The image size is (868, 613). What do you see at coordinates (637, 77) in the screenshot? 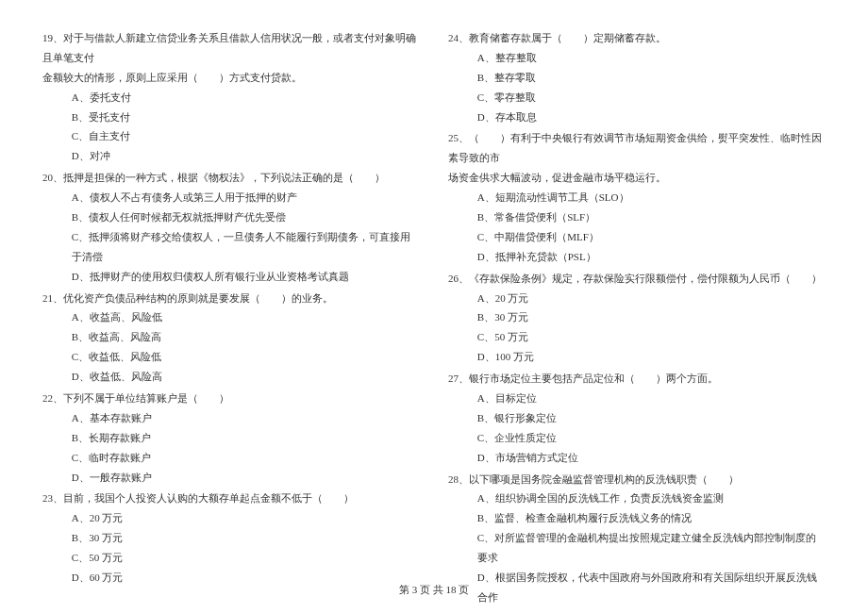
I see `question-24: 24、教育储蓄存款属于（ ）定期储蓄存款。 A、整存整取 B、整存零取 C、零存…` at bounding box center [637, 77].